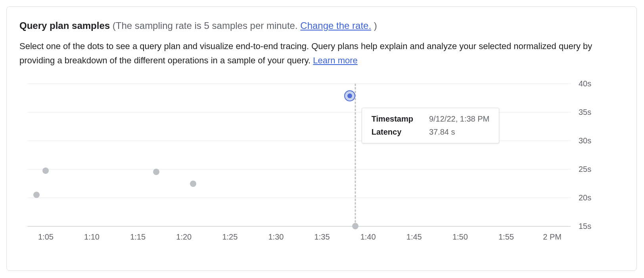 This screenshot has height=278, width=644. I want to click on change-rate-link: Change the rate., so click(335, 25).